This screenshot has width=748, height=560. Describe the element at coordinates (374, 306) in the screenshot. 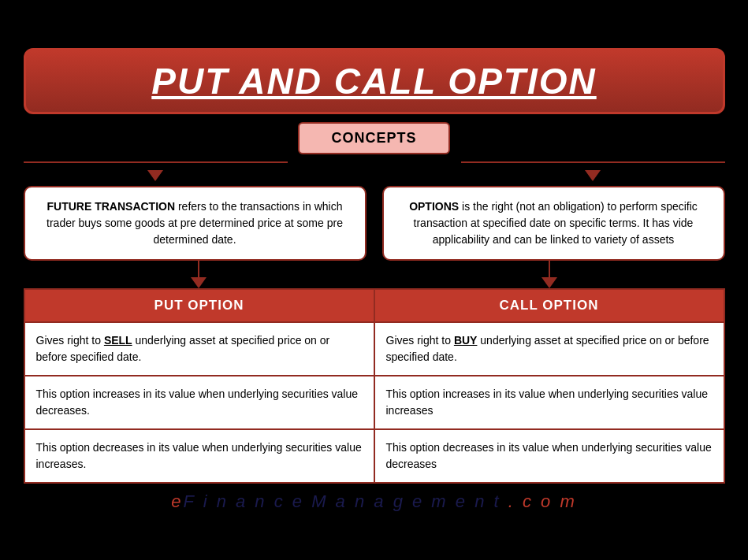

I see `table-header-row: PUT OPTION CALL OPTION` at that location.